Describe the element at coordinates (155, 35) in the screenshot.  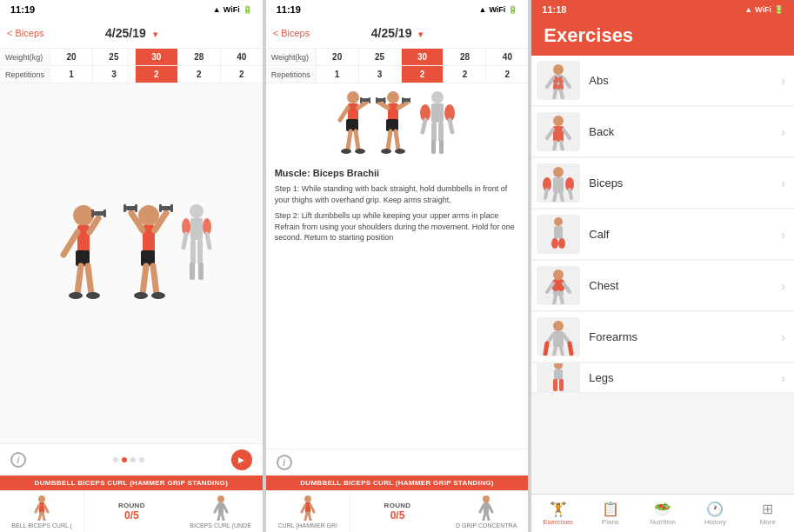
I see `chevron-down-icon-1: ▾` at that location.